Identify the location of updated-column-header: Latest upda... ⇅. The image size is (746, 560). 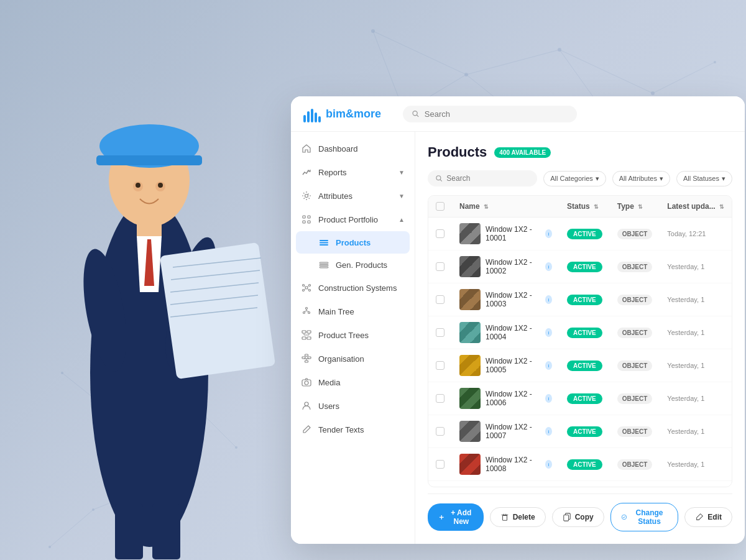
(696, 206).